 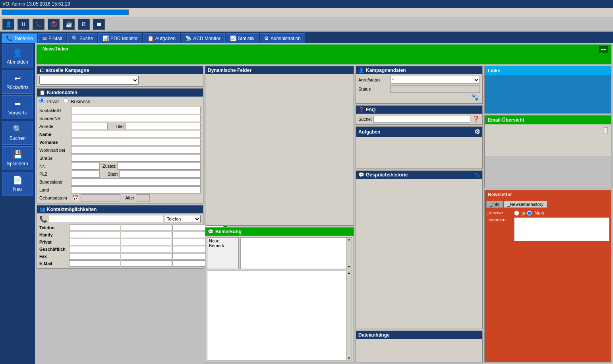 I want to click on titlebar-text: VO: Admin 13.05.2016 15:51:29, so click(x=37, y=4).